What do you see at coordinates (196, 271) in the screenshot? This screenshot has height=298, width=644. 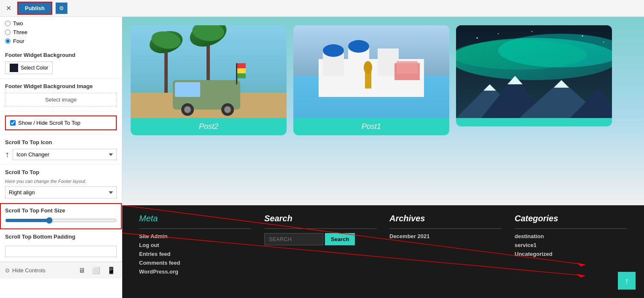 I see `footer-link-wordpress-org: WordPress.org` at bounding box center [196, 271].